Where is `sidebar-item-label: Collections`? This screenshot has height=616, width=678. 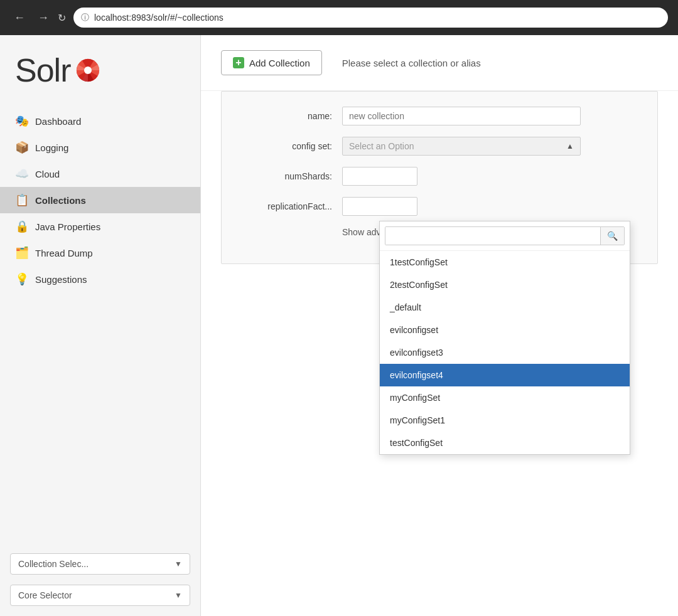 sidebar-item-label: Collections is located at coordinates (60, 201).